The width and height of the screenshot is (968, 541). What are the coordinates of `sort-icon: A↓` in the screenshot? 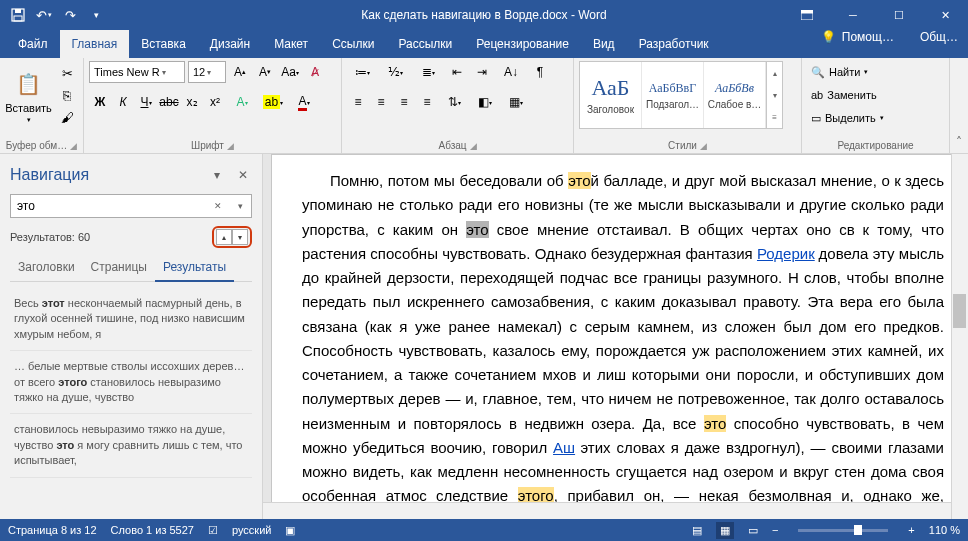 It's located at (511, 72).